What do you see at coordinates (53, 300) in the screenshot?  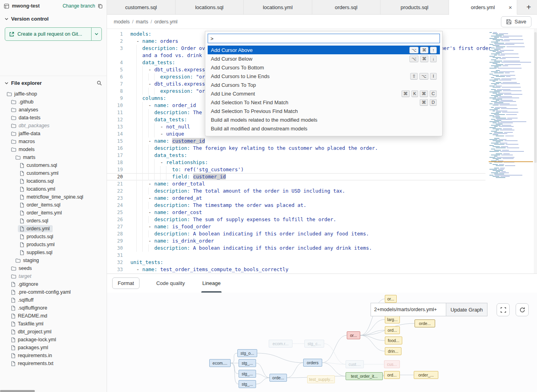 I see `tree-item-.sqlfluff: .sqlfluff` at bounding box center [53, 300].